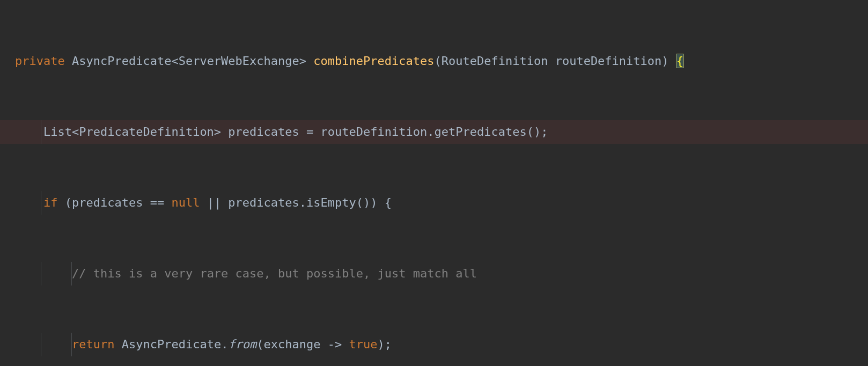 This screenshot has height=366, width=868. What do you see at coordinates (296, 203) in the screenshot?
I see `code-text: || predicates.isEmpty()) {` at bounding box center [296, 203].